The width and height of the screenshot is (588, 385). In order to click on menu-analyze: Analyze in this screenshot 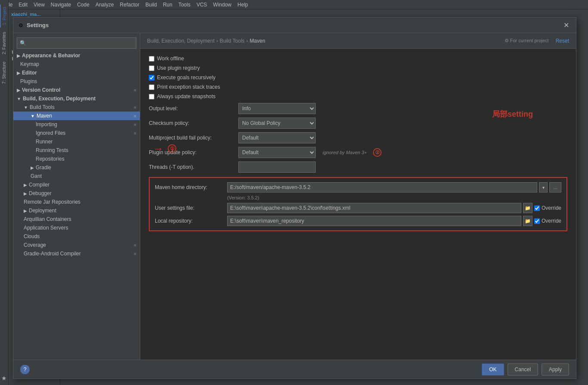, I will do `click(105, 5)`.